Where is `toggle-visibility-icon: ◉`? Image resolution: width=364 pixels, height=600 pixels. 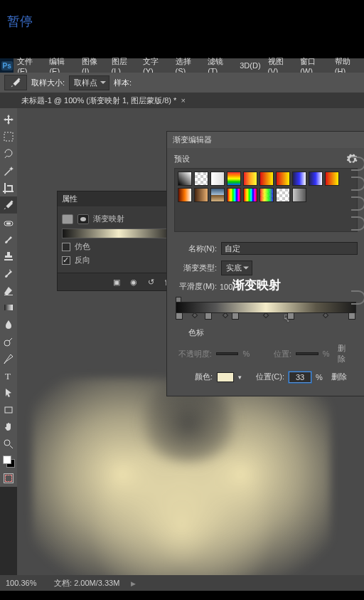 toggle-visibility-icon: ◉ is located at coordinates (134, 282).